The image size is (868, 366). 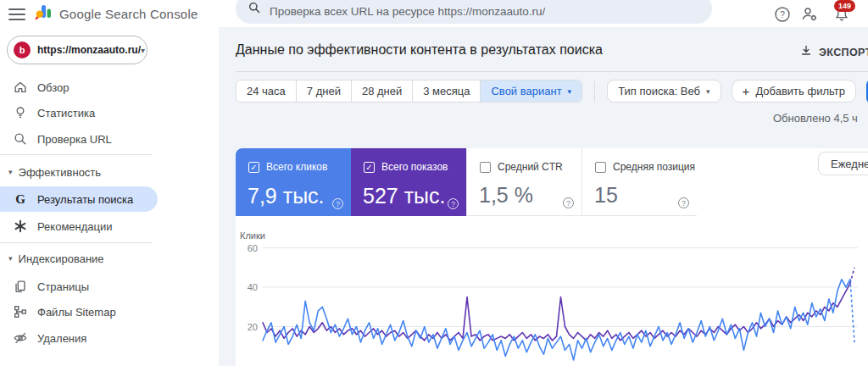 What do you see at coordinates (20, 139) in the screenshot?
I see `magnifier-icon` at bounding box center [20, 139].